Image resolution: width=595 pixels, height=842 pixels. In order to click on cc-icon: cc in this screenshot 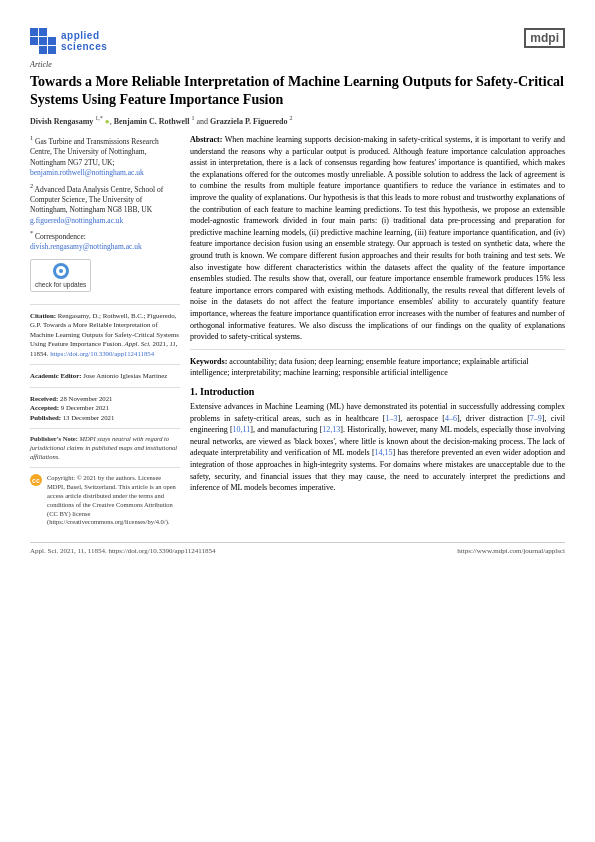, I will do `click(36, 480)`.